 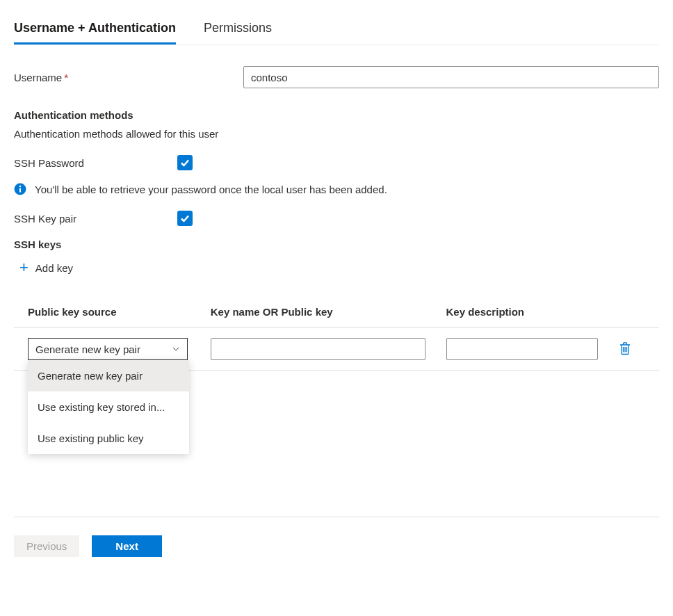 What do you see at coordinates (108, 407) in the screenshot?
I see `key-source-dropdown: Generate new key pair Use existing key s…` at bounding box center [108, 407].